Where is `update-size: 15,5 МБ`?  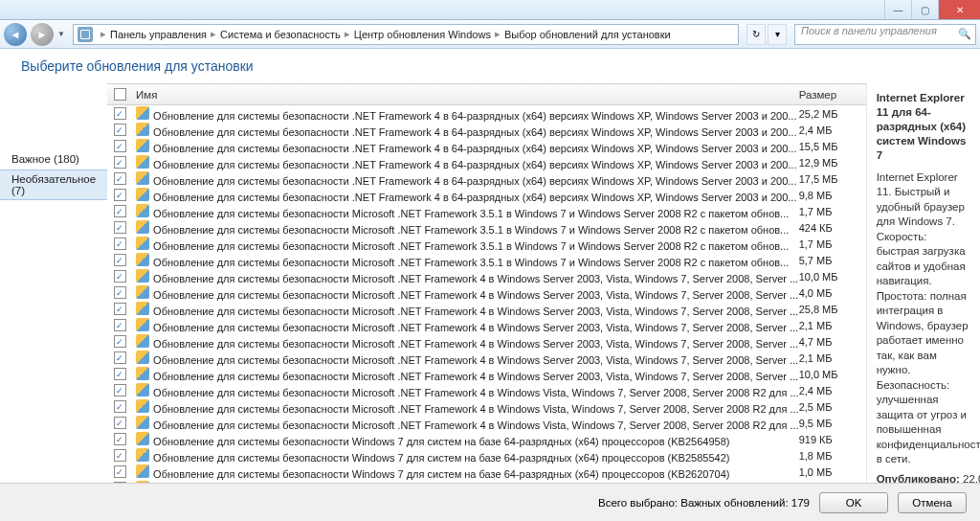 update-size: 15,5 МБ is located at coordinates (833, 147).